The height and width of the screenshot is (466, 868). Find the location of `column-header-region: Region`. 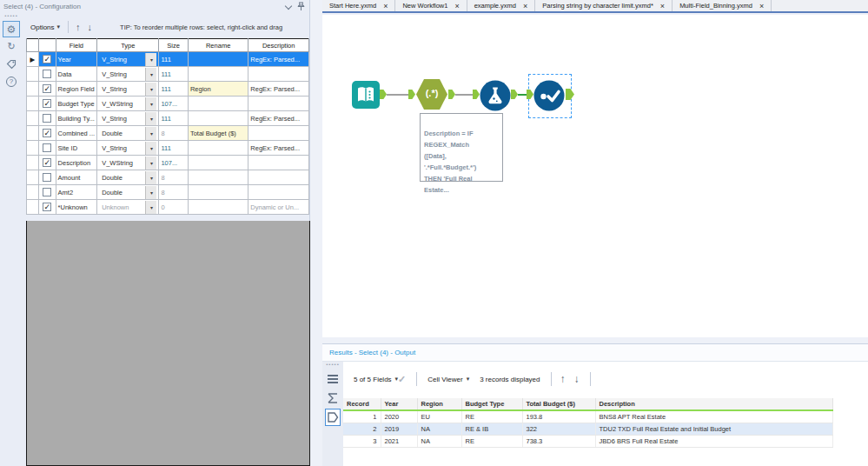

column-header-region: Region is located at coordinates (440, 404).